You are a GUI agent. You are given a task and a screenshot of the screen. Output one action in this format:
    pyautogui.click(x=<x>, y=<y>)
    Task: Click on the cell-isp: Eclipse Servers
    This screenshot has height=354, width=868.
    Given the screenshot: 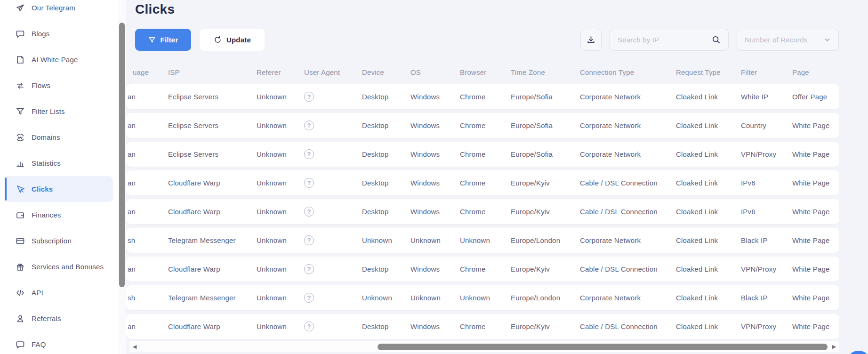 What is the action you would take?
    pyautogui.click(x=212, y=125)
    